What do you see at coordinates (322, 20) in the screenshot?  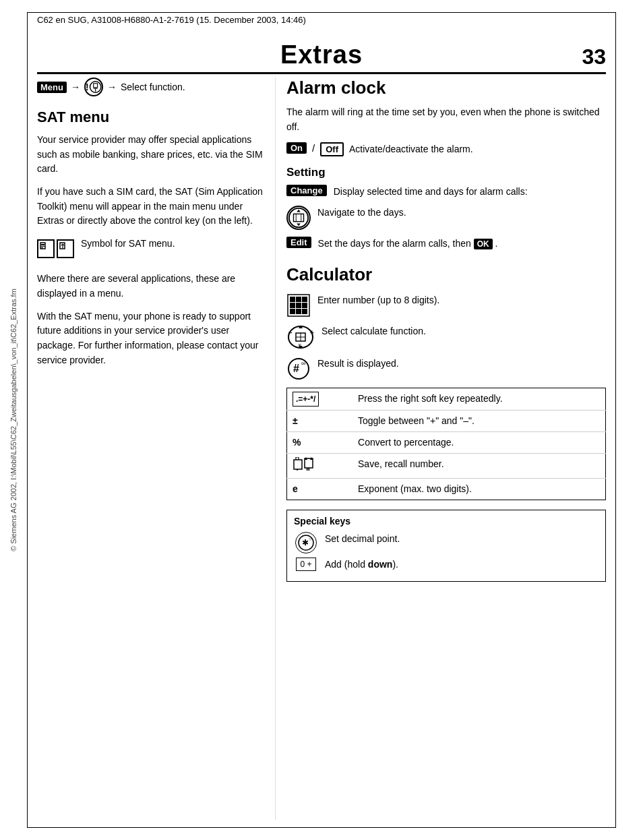 I see `header: C62 en SUG, A31008-H6880-A1-2-7619 (15. …` at bounding box center [322, 20].